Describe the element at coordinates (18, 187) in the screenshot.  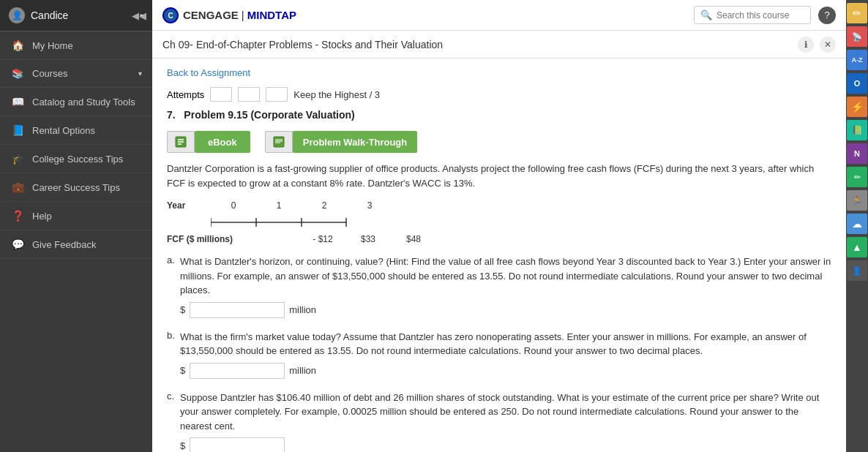
I see `career-icon: 💼` at that location.